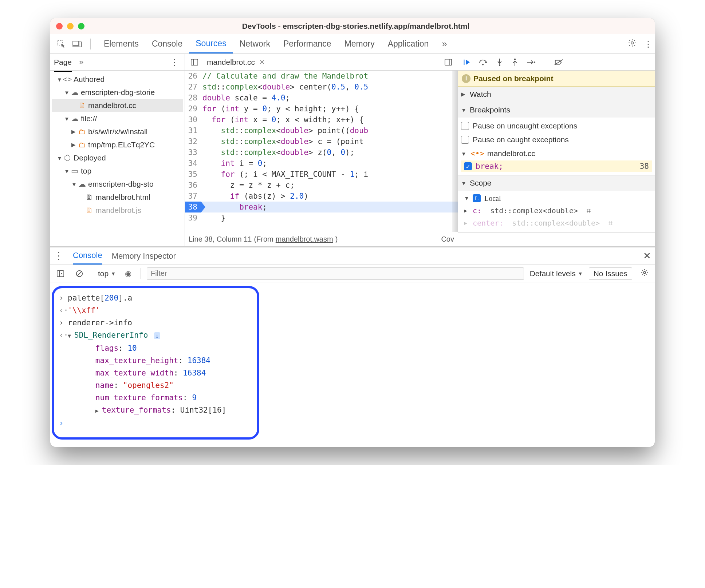 The height and width of the screenshot is (588, 705). What do you see at coordinates (556, 223) in the screenshot?
I see `scope-var-row: ▶center: std::complex<double> ⌗` at bounding box center [556, 223].